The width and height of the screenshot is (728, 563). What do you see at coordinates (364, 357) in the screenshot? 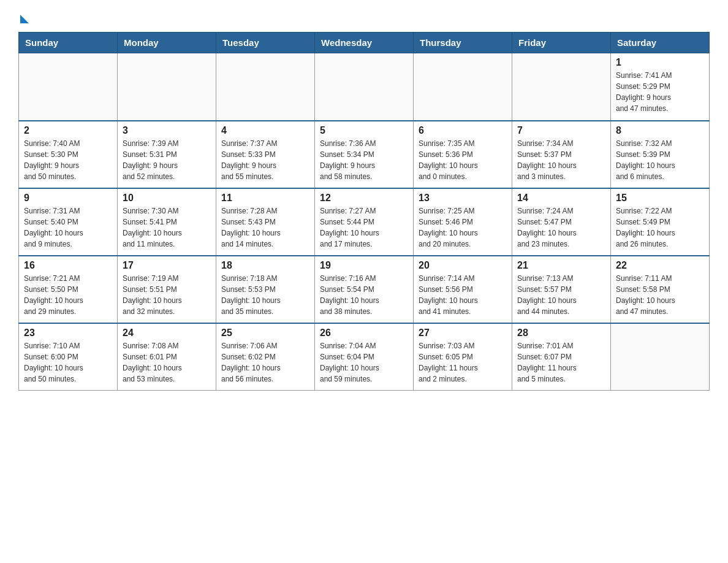
I see `calendar-cell: 26Sunrise: 7:04 AM Sunset: 6:04 PM Dayli…` at bounding box center [364, 357].